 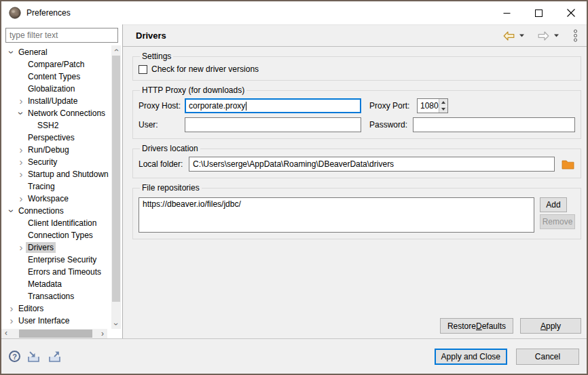 I want to click on check-new-drivers-label: Check for new driver versions, so click(x=205, y=69).